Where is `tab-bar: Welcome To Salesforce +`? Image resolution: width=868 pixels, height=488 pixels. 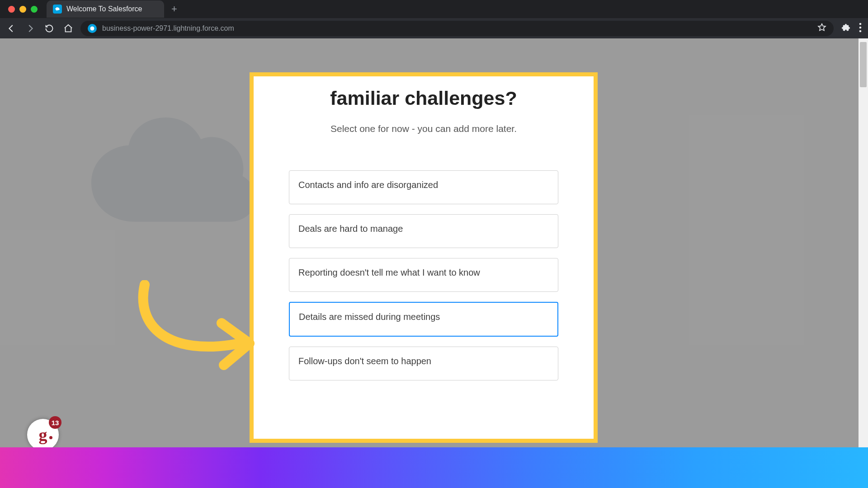
tab-bar: Welcome To Salesforce + is located at coordinates (434, 9).